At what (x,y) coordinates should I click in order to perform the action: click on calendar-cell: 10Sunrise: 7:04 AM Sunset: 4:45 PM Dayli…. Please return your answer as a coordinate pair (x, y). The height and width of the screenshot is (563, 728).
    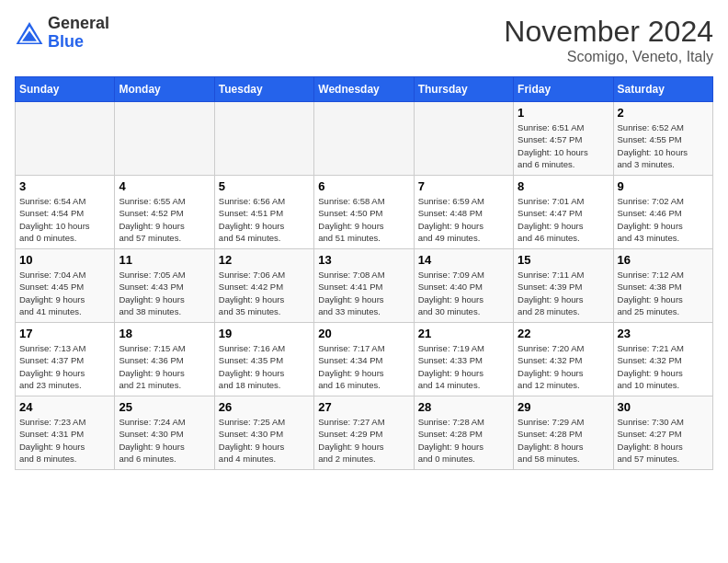
    Looking at the image, I should click on (65, 286).